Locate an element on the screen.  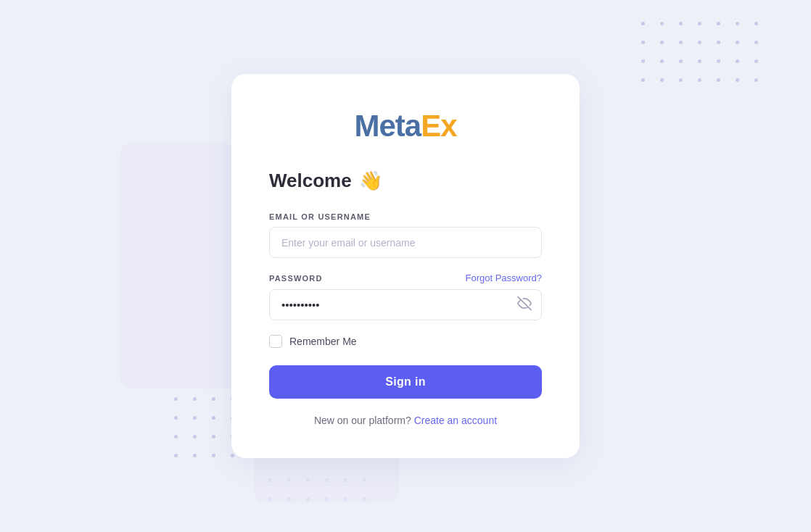
background-card-left is located at coordinates (178, 266).